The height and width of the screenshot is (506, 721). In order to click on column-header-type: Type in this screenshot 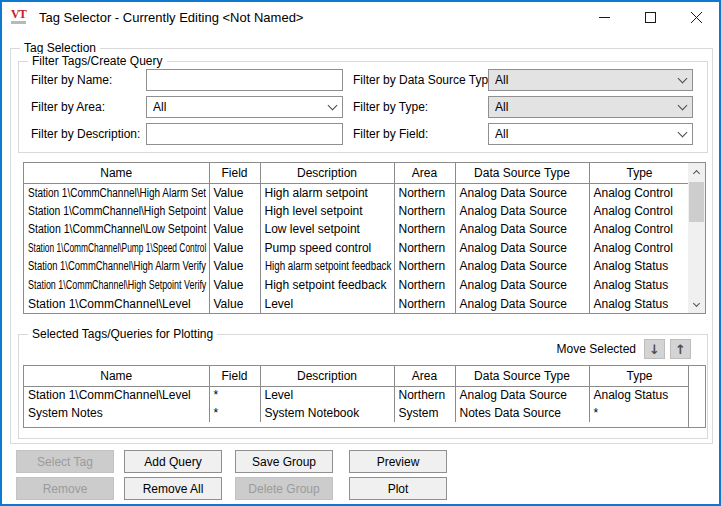, I will do `click(640, 173)`.